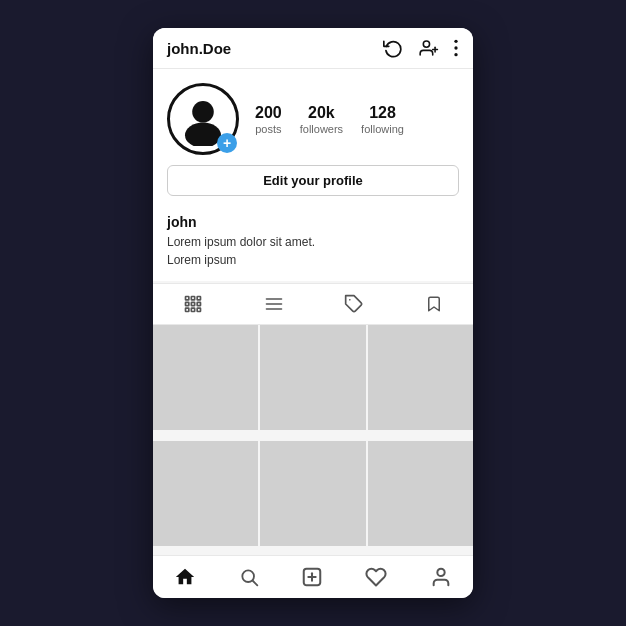  I want to click on profile-row: + 200 posts 20k followers 128 following, so click(313, 119).